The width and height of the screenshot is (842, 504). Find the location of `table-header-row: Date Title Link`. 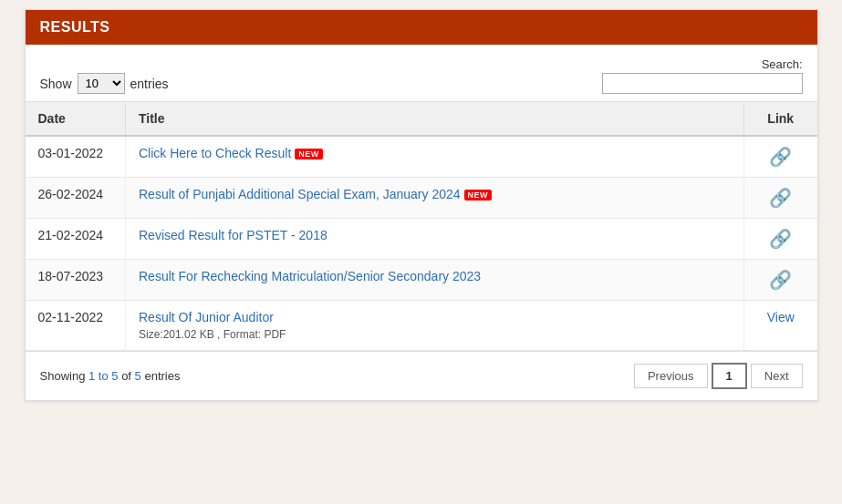

table-header-row: Date Title Link is located at coordinates (421, 119).